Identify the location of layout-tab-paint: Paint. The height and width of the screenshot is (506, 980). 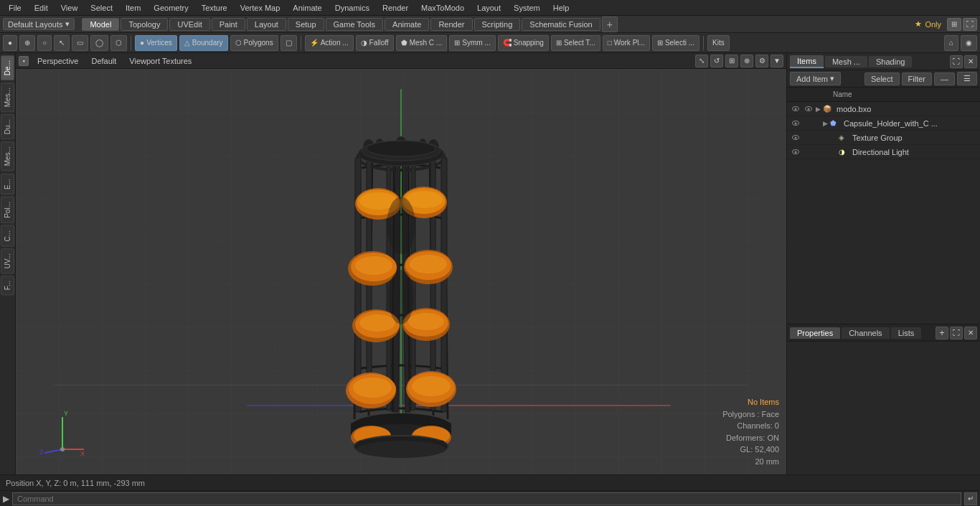
(228, 24).